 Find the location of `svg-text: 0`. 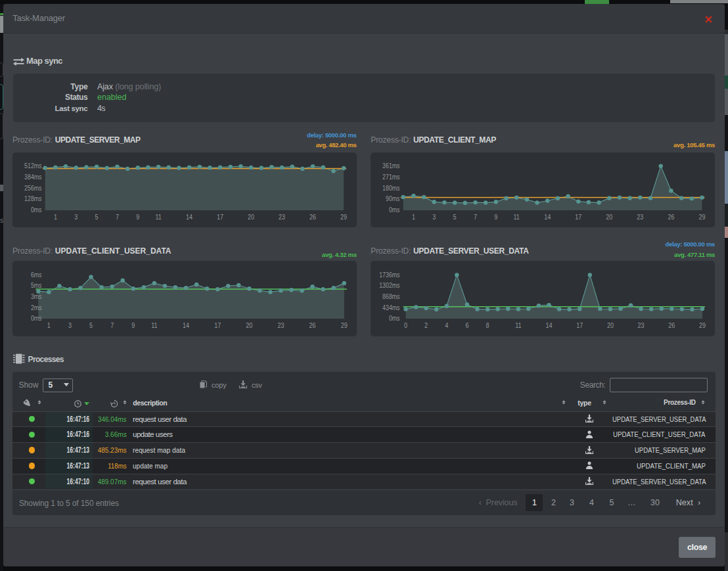

svg-text: 0 is located at coordinates (406, 325).